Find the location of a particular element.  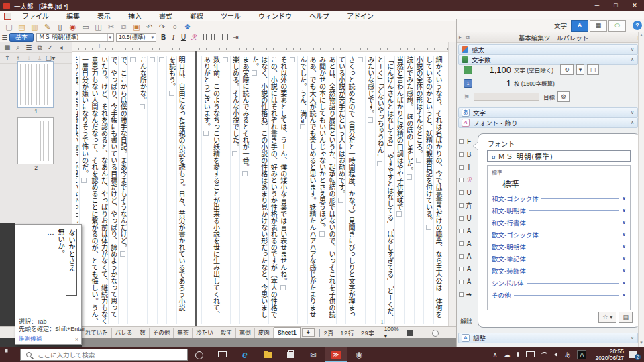

tab-marker-icon: ⊤ is located at coordinates (99, 46).